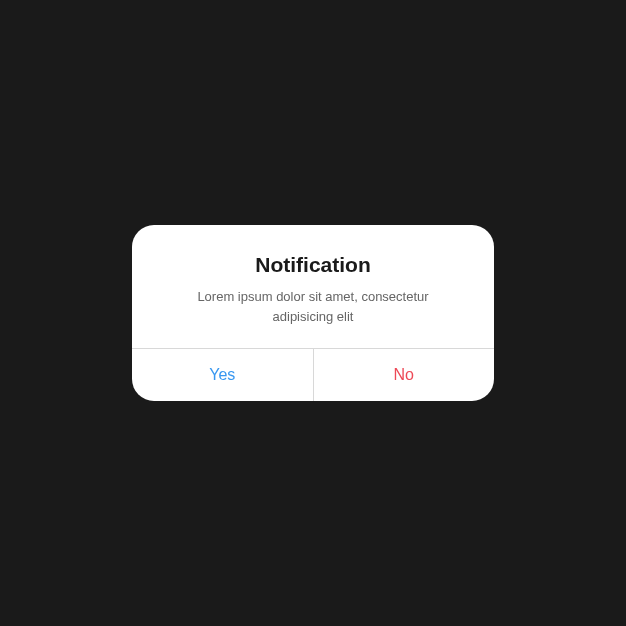  What do you see at coordinates (223, 375) in the screenshot?
I see `yes-button: Yes` at bounding box center [223, 375].